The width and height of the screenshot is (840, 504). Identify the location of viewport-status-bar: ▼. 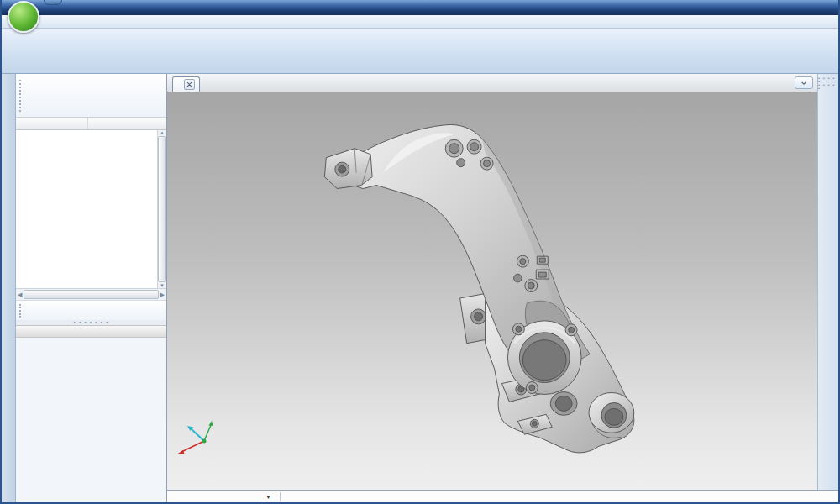
(502, 496).